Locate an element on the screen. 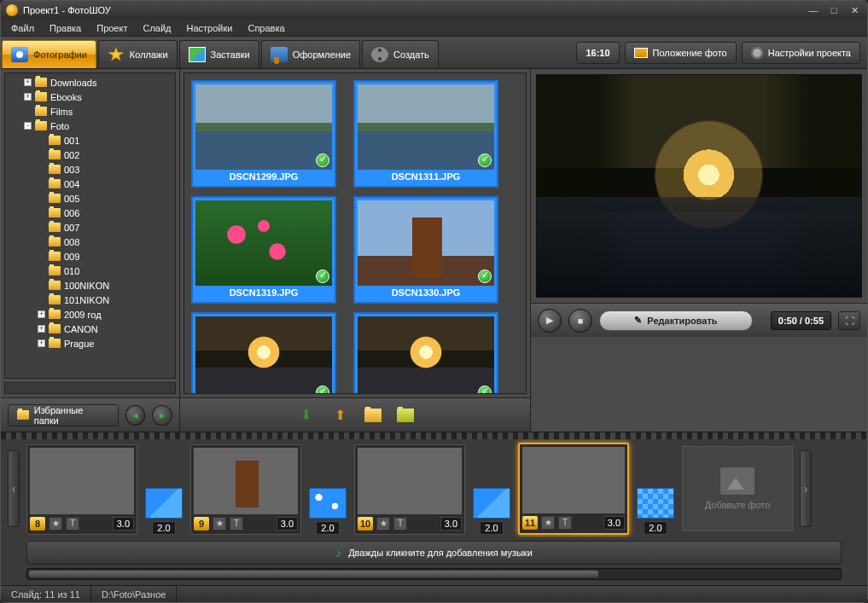 The height and width of the screenshot is (603, 868). thumbnail: DSCN1330.JPG is located at coordinates (426, 250).